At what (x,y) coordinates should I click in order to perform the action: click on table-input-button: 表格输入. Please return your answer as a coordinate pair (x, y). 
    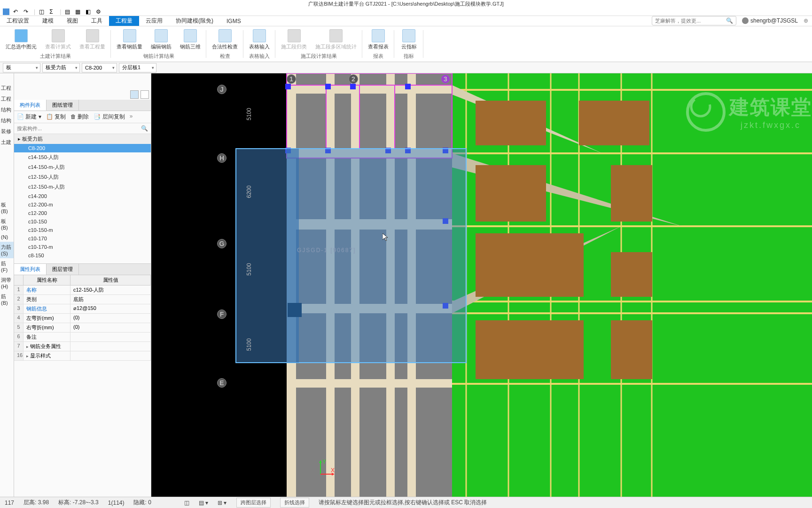
    Looking at the image, I should click on (259, 40).